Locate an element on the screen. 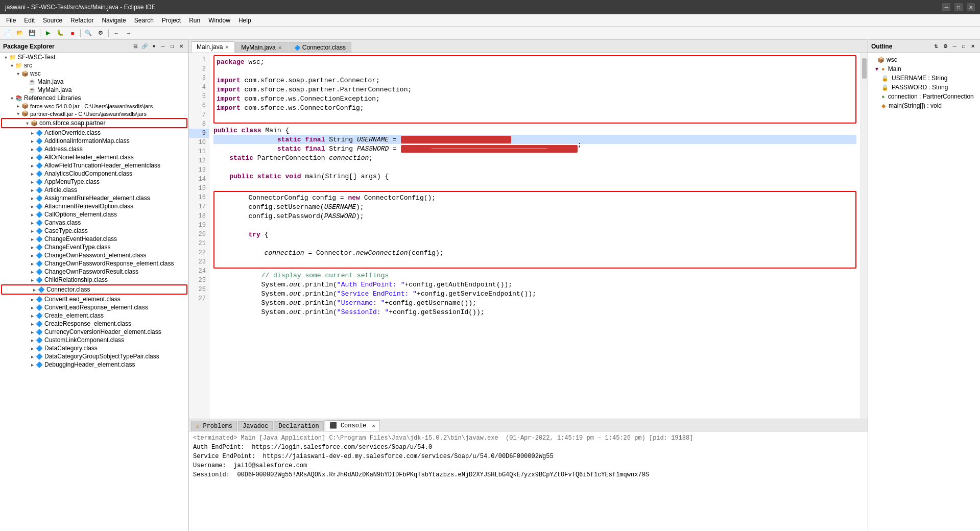 Image resolution: width=980 pixels, height=531 pixels. menu-window: Window is located at coordinates (220, 20).